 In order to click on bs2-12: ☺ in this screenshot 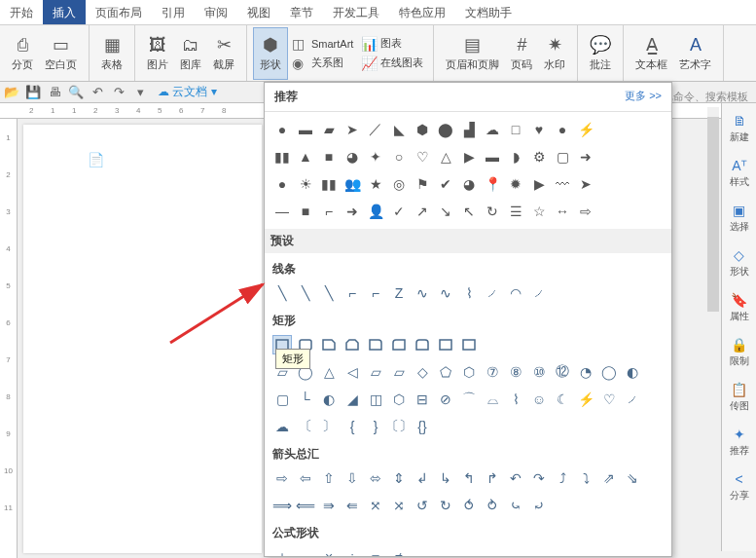, I will do `click(539, 399)`.